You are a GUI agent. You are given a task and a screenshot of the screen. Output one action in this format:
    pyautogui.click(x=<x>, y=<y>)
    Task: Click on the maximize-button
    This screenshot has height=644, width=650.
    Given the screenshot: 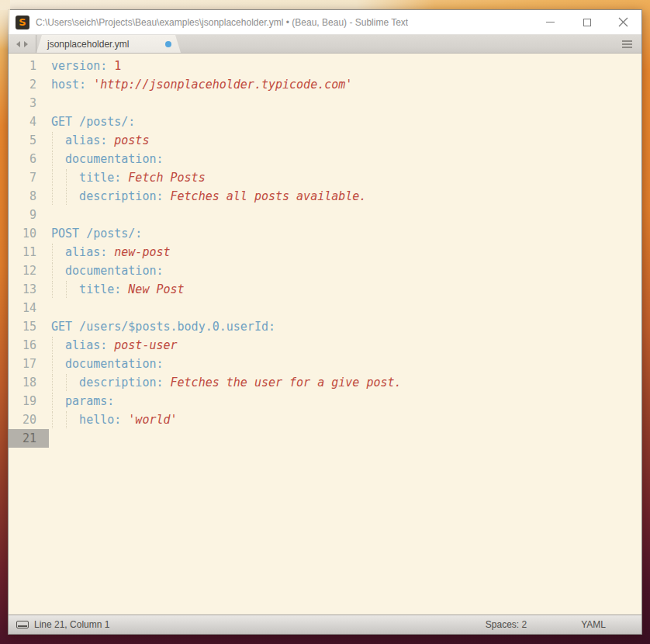 What is the action you would take?
    pyautogui.click(x=586, y=22)
    